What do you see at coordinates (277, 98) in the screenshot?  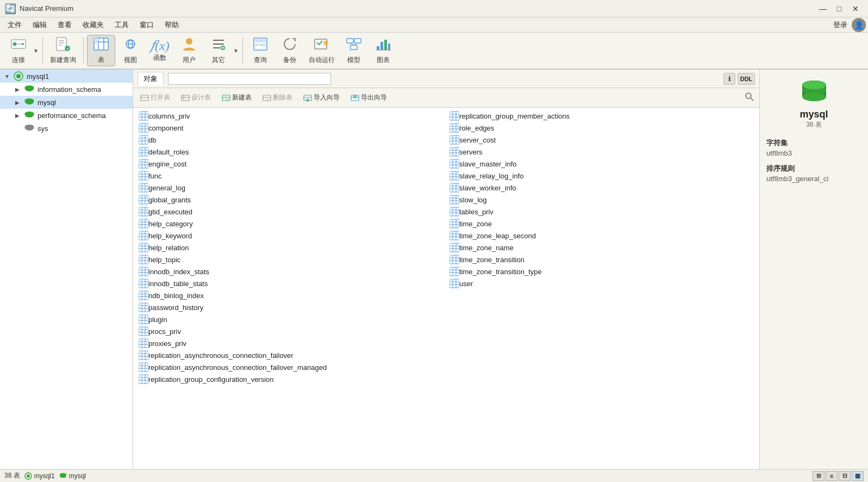 I see `delete-table-button: − 删除表` at bounding box center [277, 98].